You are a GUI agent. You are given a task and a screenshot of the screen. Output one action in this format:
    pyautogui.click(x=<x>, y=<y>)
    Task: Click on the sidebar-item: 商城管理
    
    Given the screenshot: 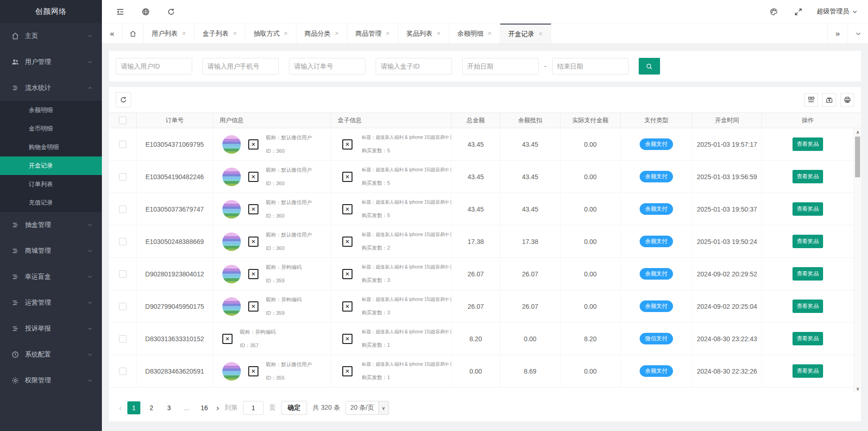 What is the action you would take?
    pyautogui.click(x=51, y=251)
    